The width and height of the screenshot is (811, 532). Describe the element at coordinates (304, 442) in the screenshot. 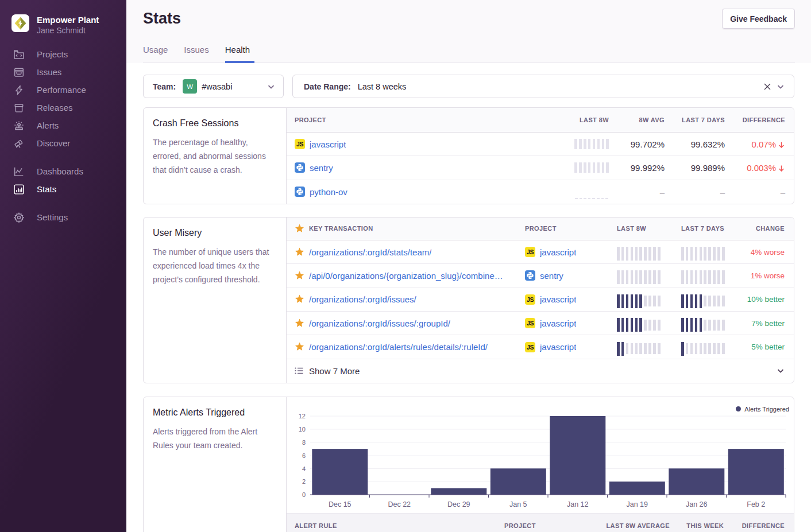

I see `svg-text: 8` at that location.